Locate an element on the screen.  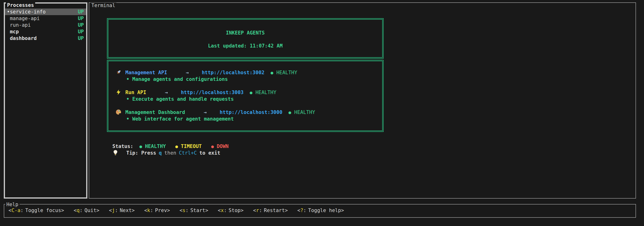
shortcut-label: Toggle focus is located at coordinates (43, 210).